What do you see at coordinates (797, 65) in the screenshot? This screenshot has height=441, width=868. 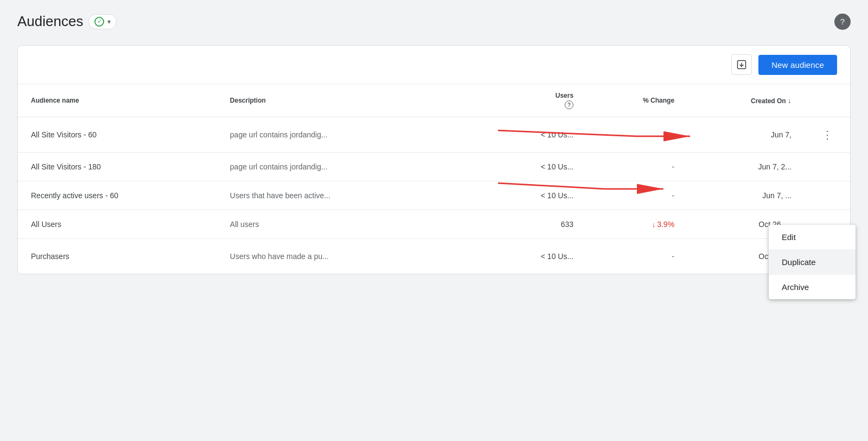 I see `new-audience-button: New audience` at bounding box center [797, 65].